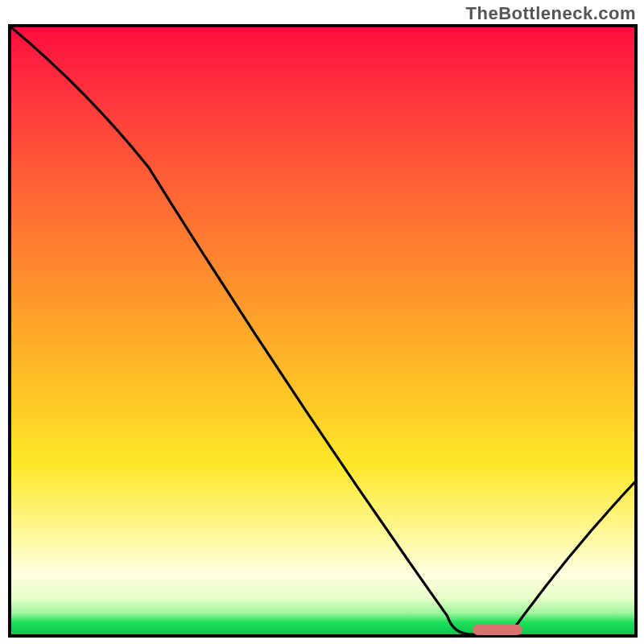  I want to click on optimal-range-marker, so click(497, 630).